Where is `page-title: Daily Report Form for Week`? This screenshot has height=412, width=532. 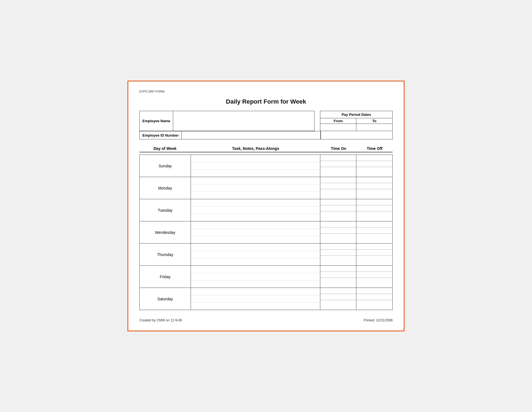 page-title: Daily Report Form for Week is located at coordinates (266, 102).